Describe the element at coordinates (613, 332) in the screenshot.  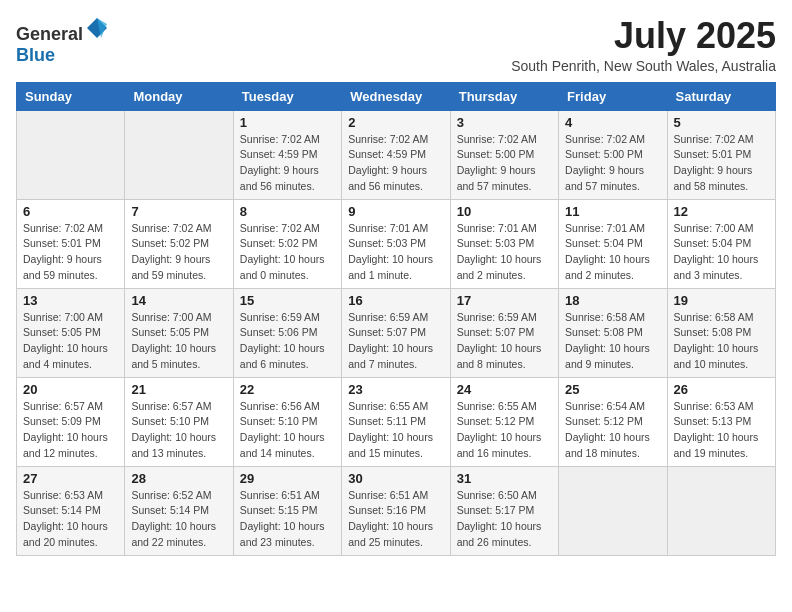
I see `calendar-cell: 18Sunrise: 6:58 AMSunset: 5:08 PMDayligh…` at that location.